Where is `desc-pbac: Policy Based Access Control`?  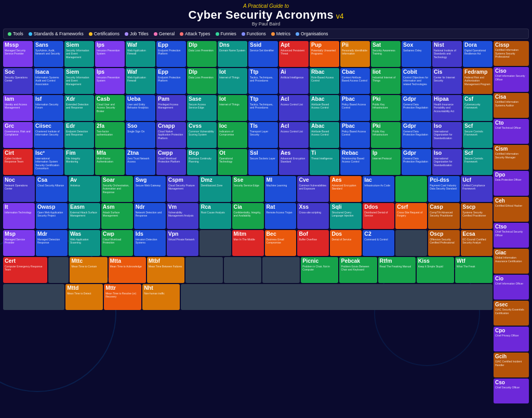 desc-pbac: Policy Based Access Control is located at coordinates (355, 106).